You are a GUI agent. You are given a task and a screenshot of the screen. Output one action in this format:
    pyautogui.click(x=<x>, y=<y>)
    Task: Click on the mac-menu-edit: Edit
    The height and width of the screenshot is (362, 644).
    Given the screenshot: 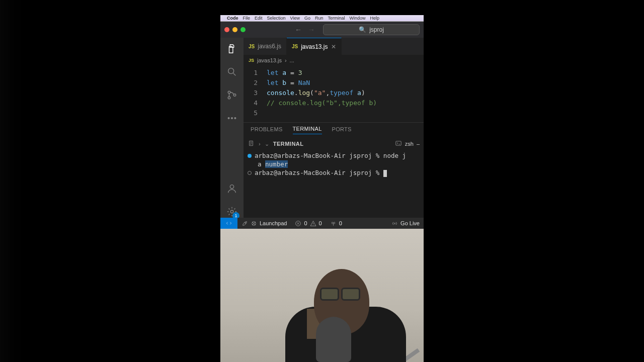 What is the action you would take?
    pyautogui.click(x=259, y=18)
    